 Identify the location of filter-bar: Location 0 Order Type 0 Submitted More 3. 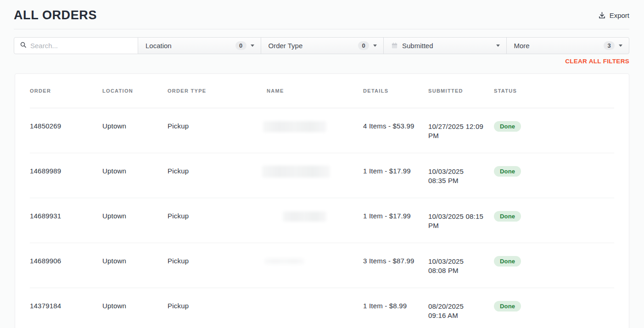
(321, 46).